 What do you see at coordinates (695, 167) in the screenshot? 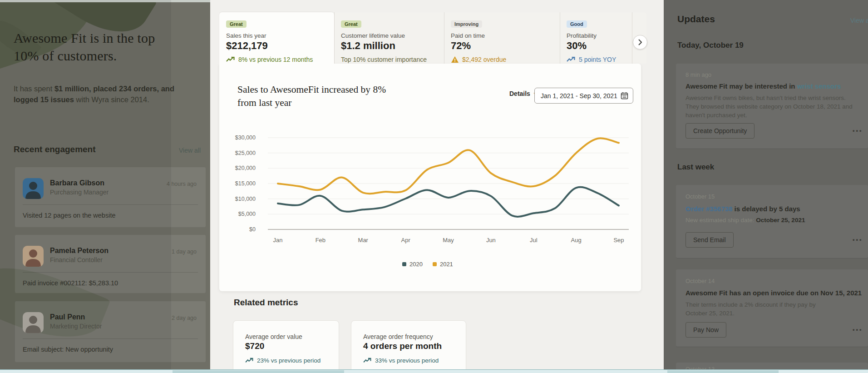
I see `updates-last-week-heading: Last week` at bounding box center [695, 167].